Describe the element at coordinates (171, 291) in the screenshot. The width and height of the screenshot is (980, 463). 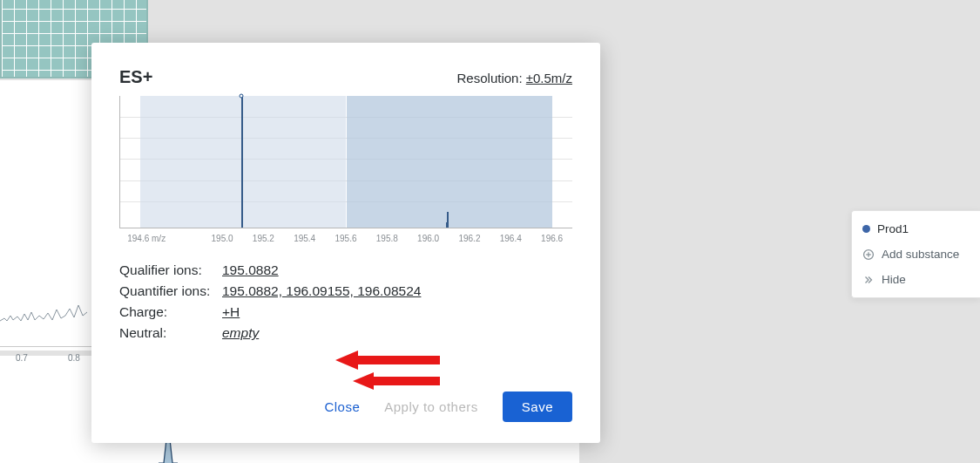
I see `quantifier-label: Quantifier ions:` at that location.